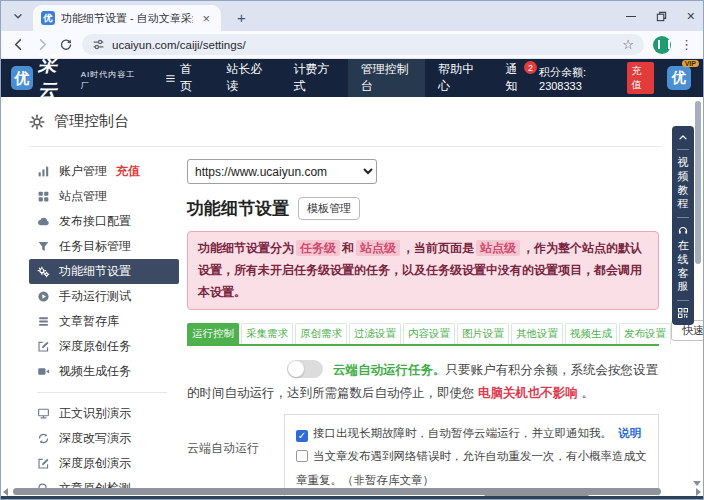  What do you see at coordinates (110, 80) in the screenshot?
I see `logo-tagline: AI时代内容工厂` at bounding box center [110, 80].